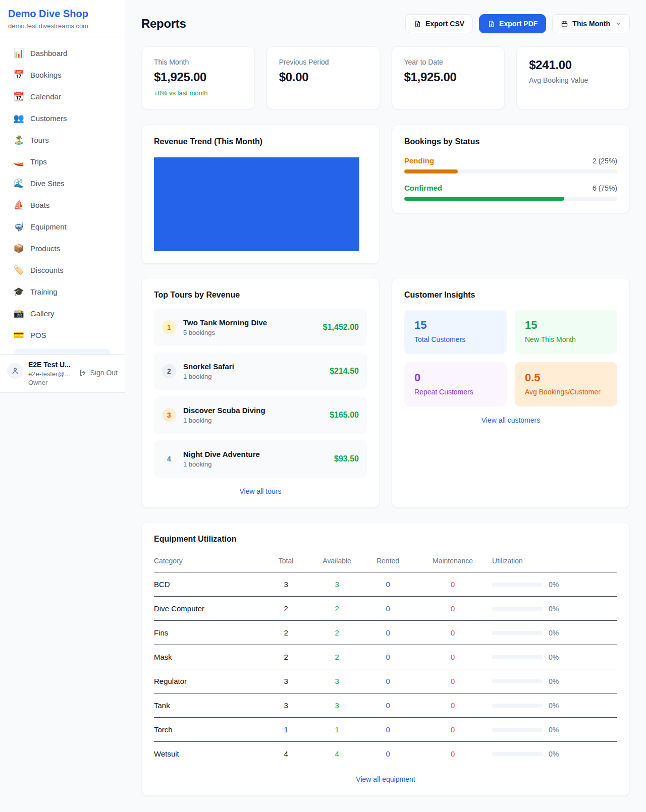  What do you see at coordinates (63, 227) in the screenshot?
I see `sidebar-item-equipment: 🤿 Equipment` at bounding box center [63, 227].